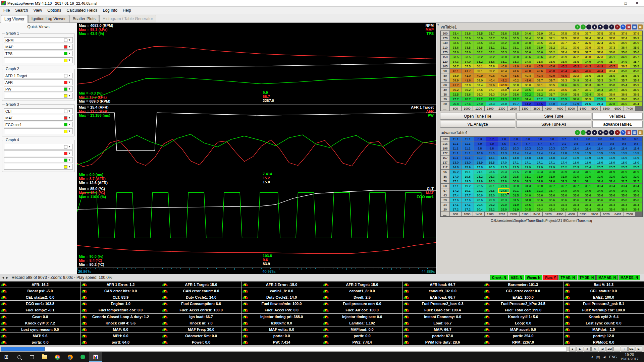 Image resolution: width=644 pixels, height=362 pixels. I want to click on table-cell: 26.5, so click(564, 99).